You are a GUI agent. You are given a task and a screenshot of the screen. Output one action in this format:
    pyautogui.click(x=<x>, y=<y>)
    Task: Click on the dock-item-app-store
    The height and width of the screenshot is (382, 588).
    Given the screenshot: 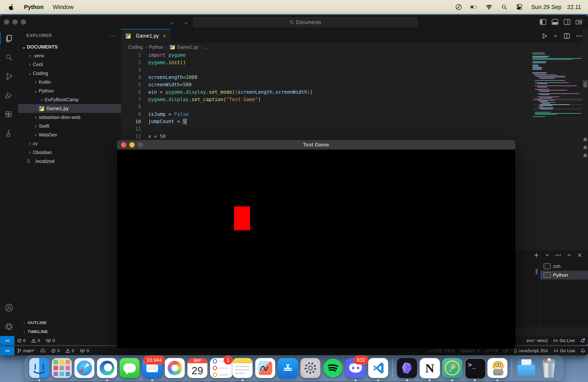 What is the action you would take?
    pyautogui.click(x=288, y=368)
    